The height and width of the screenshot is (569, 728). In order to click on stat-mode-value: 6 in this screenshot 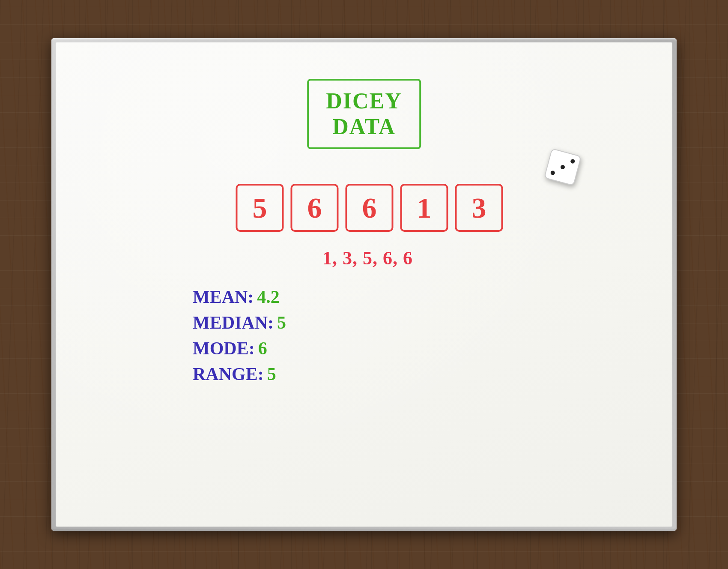, I will do `click(263, 348)`.